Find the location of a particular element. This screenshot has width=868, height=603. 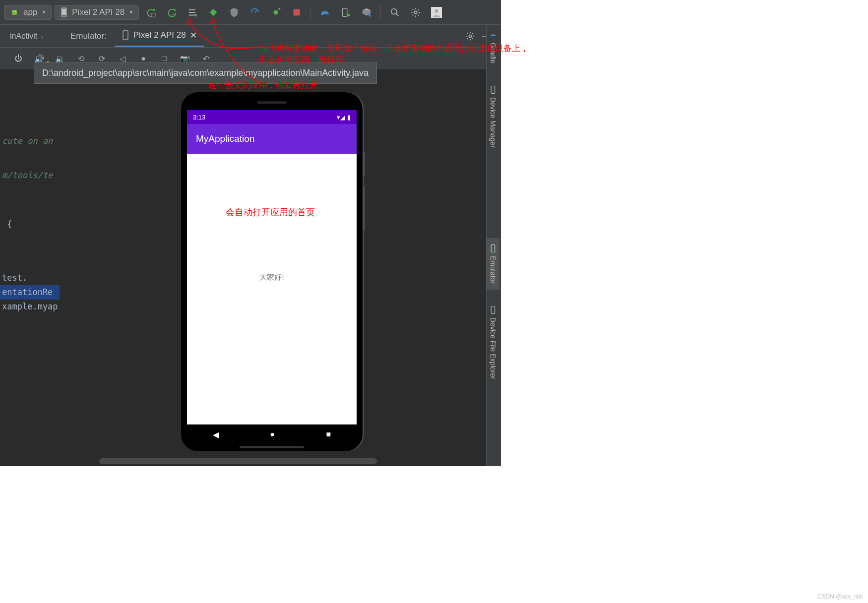

status-time: 3:13 is located at coordinates (199, 117).